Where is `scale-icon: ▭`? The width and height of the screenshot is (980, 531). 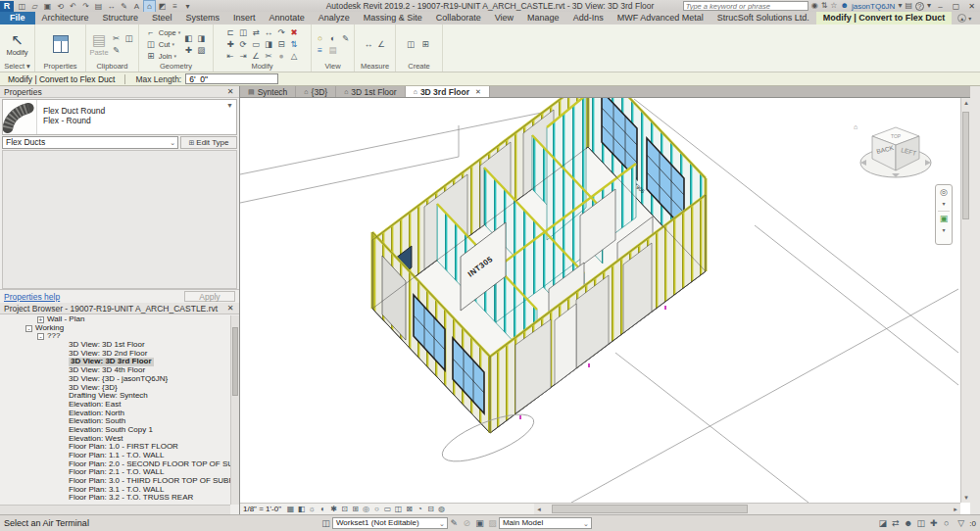
scale-icon: ▭ is located at coordinates (256, 45).